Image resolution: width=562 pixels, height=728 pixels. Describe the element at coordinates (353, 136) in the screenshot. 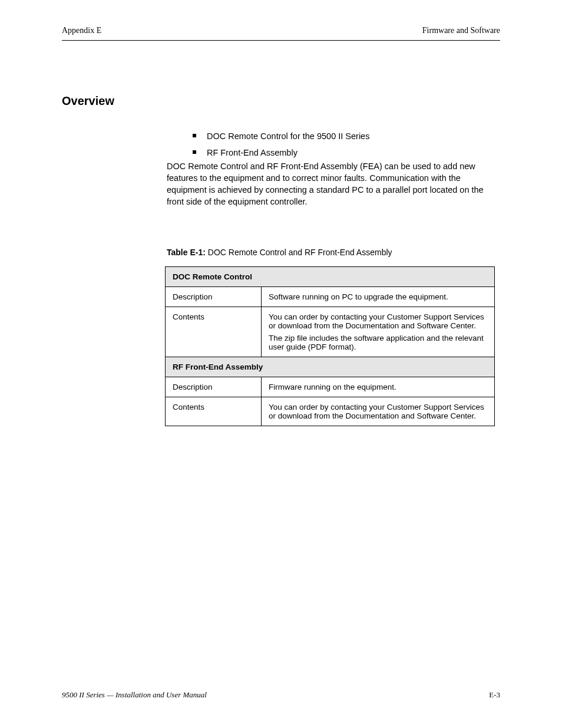

I see `bullet-item: DOC Remote Control for the 9500 II Serie…` at that location.